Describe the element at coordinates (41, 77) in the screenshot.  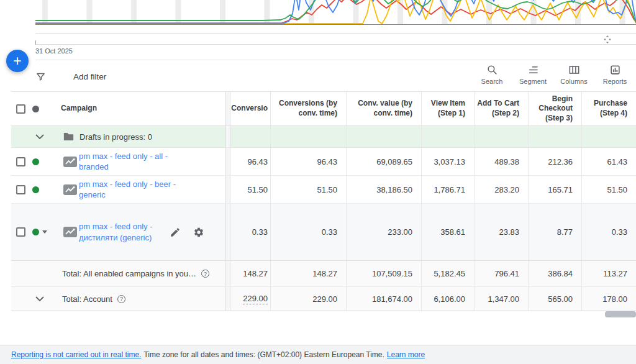
I see `filter-funnel-icon` at that location.